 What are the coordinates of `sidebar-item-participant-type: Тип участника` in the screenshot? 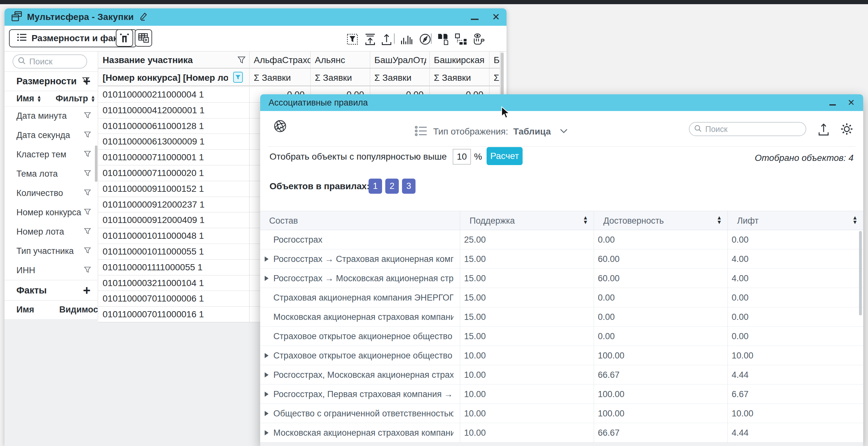 It's located at (51, 251).